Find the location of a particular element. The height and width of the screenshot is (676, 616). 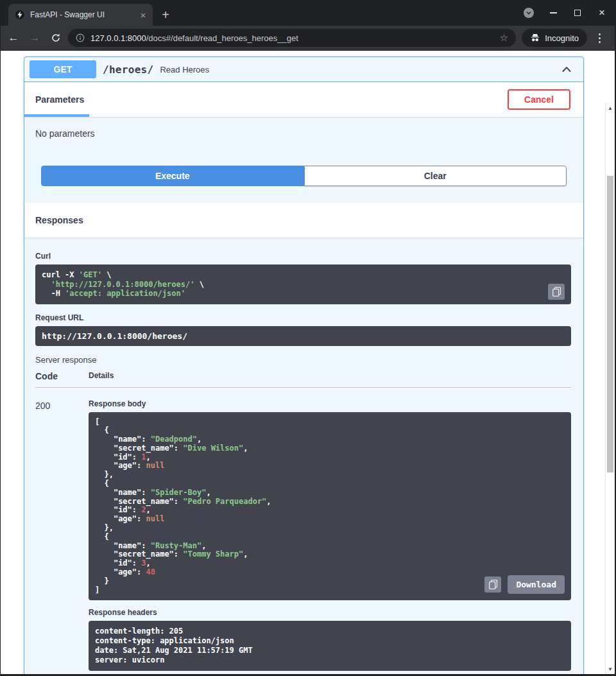

curl-command-code: curl -X 'GET' \ 'http://127.0.0.1:8000/h… is located at coordinates (291, 284).